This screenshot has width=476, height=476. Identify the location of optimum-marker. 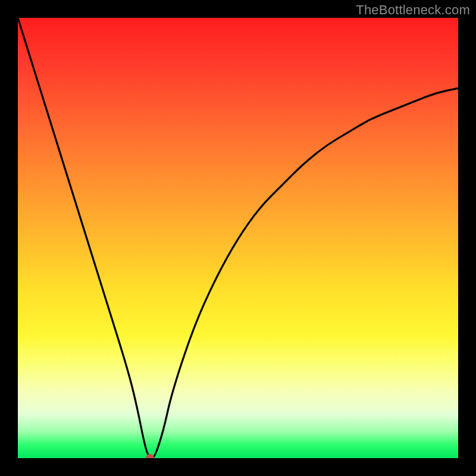
(150, 457).